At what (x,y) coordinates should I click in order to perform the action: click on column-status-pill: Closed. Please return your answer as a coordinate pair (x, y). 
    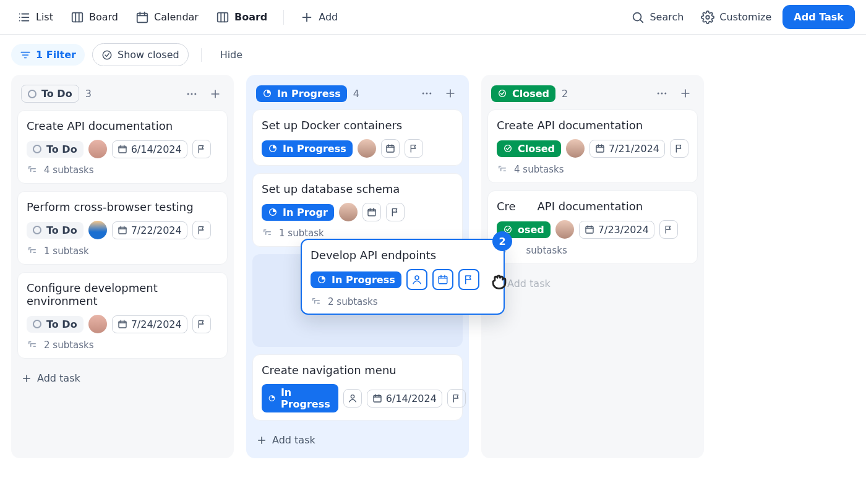
    Looking at the image, I should click on (523, 94).